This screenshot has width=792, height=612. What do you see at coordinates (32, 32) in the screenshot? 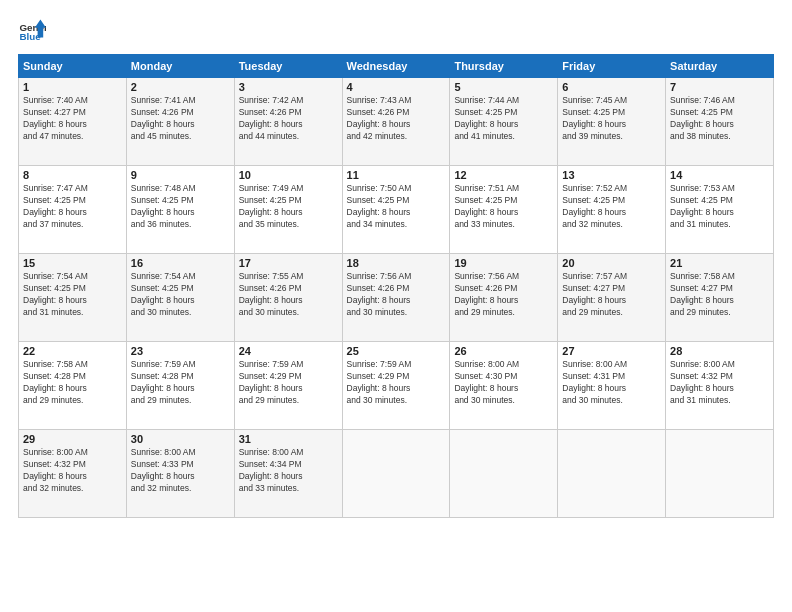
I see `logo-icon: General Blue` at bounding box center [32, 32].